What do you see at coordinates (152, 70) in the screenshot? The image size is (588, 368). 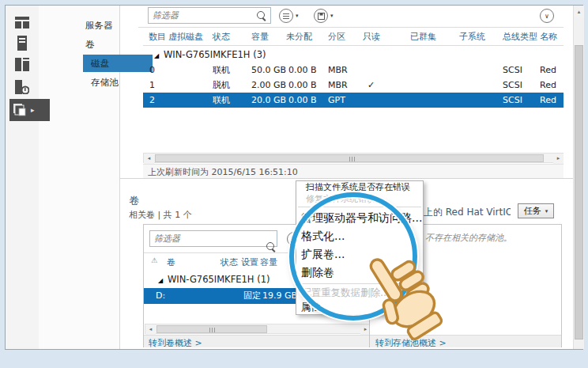 I see `cell-number: 0` at bounding box center [152, 70].